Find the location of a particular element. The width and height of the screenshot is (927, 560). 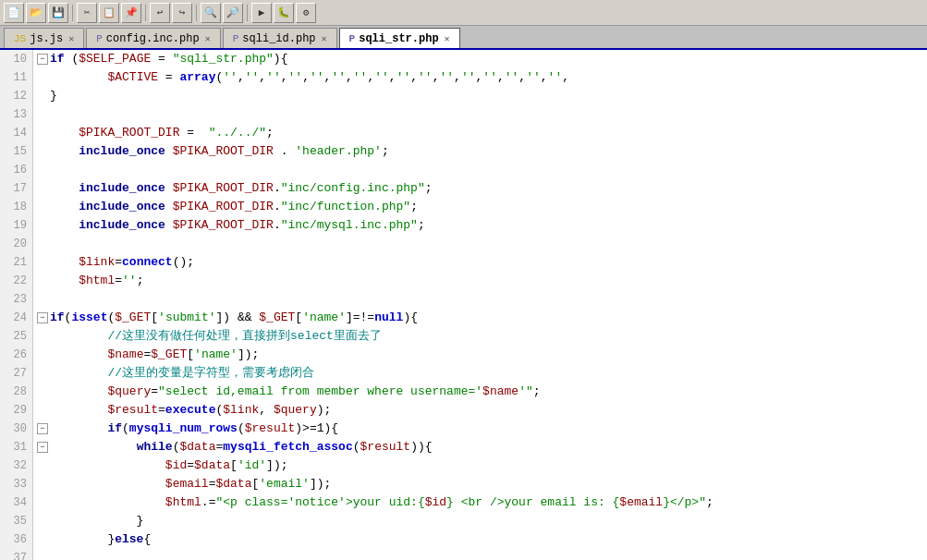

code-line-31: − while($data=mysqli_fetch_assoc($result… is located at coordinates (482, 447).